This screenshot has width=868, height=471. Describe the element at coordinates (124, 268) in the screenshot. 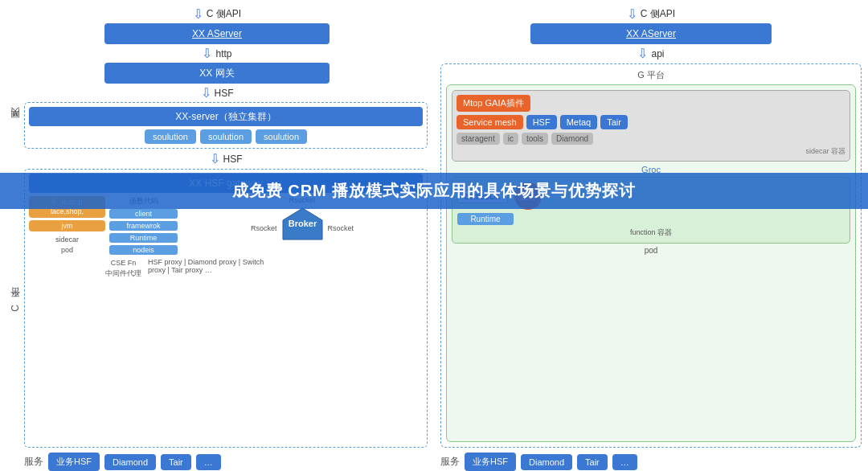

I see `cse-fn-label: CSE Fn 中间件代理` at that location.